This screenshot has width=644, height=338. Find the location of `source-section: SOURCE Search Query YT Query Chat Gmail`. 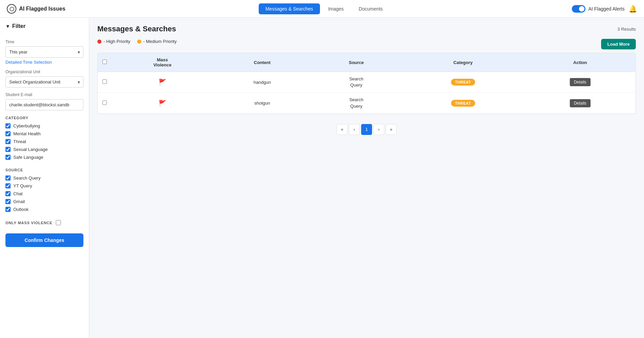

source-section: SOURCE Search Query YT Query Chat Gmail is located at coordinates (44, 191).